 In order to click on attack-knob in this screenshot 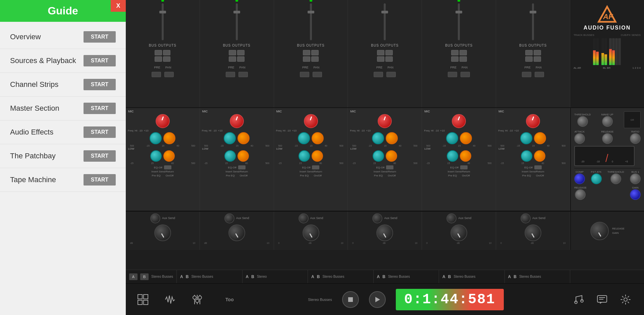, I will do `click(580, 139)`.